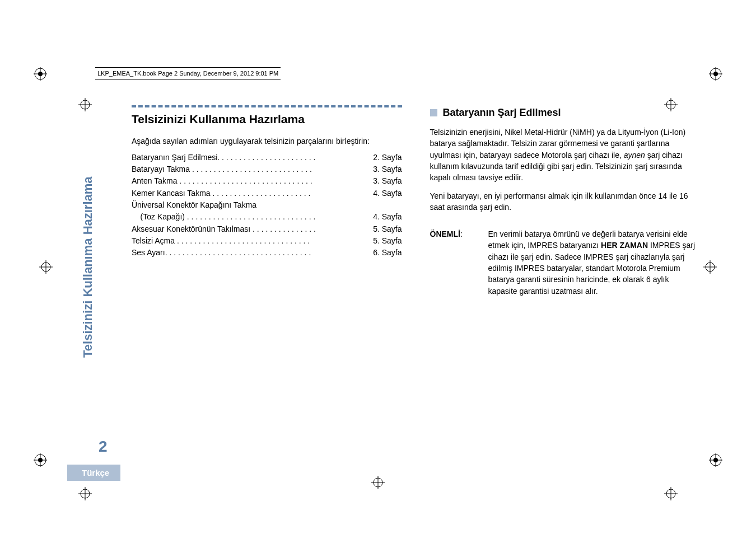 Image resolution: width=756 pixels, height=534 pixels. Describe the element at coordinates (502, 113) in the screenshot. I see `subsection-title: Bataryanın Şarj Edilmesi` at that location.